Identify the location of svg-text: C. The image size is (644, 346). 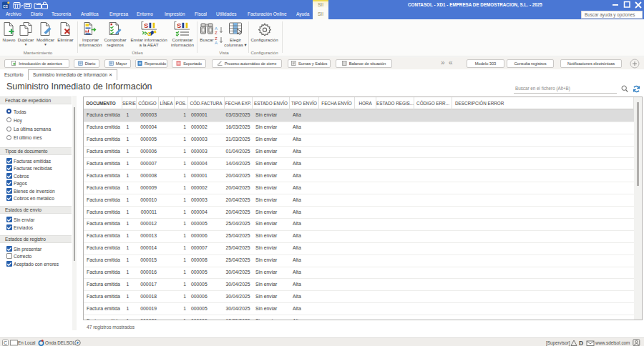
(6, 343).